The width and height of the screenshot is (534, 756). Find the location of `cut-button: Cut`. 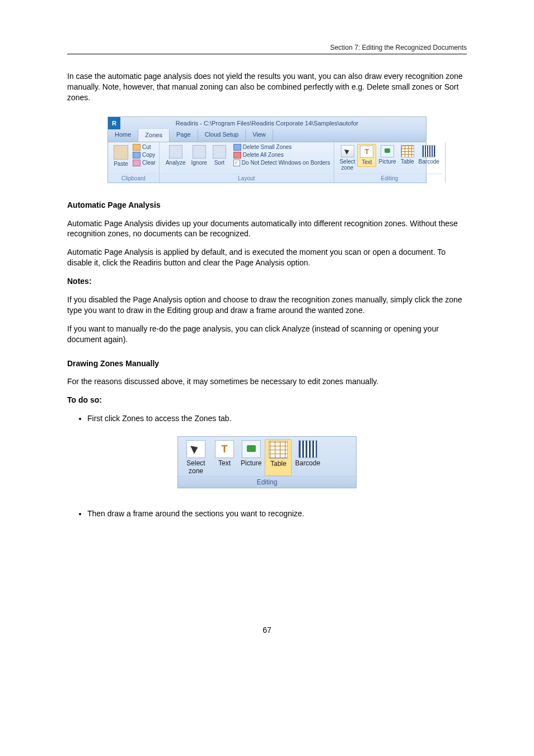

cut-button: Cut is located at coordinates (144, 147).